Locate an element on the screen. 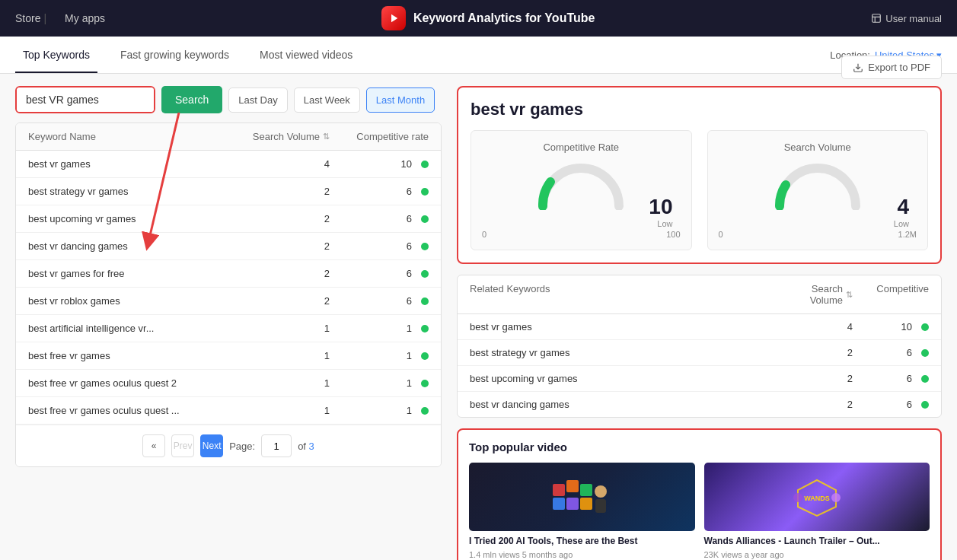 This screenshot has width=957, height=560. row-keyword: best upcoming vr games is located at coordinates (129, 219).